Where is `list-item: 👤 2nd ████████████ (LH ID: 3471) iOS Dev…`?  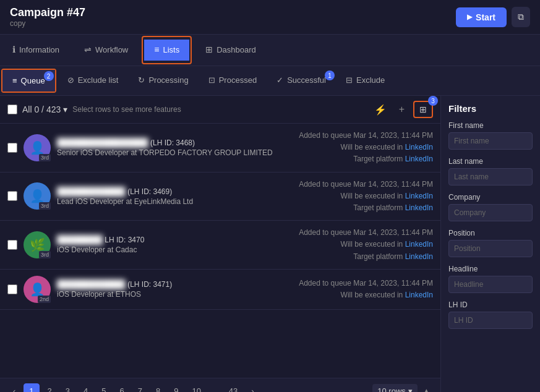 list-item: 👤 2nd ████████████ (LH ID: 3471) iOS Dev… is located at coordinates (220, 289).